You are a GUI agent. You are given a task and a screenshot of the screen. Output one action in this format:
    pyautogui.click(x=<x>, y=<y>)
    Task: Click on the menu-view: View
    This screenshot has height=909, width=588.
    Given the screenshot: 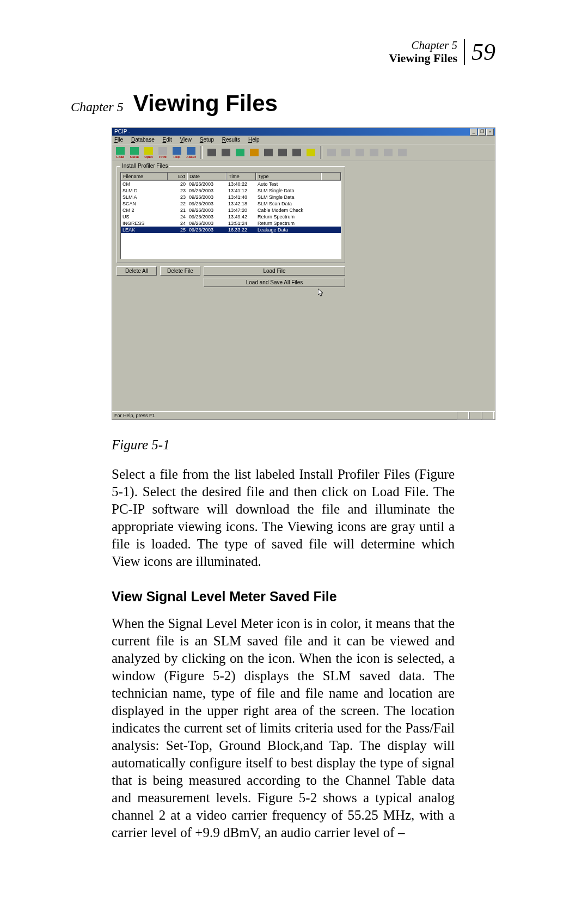 What is the action you would take?
    pyautogui.click(x=186, y=139)
    